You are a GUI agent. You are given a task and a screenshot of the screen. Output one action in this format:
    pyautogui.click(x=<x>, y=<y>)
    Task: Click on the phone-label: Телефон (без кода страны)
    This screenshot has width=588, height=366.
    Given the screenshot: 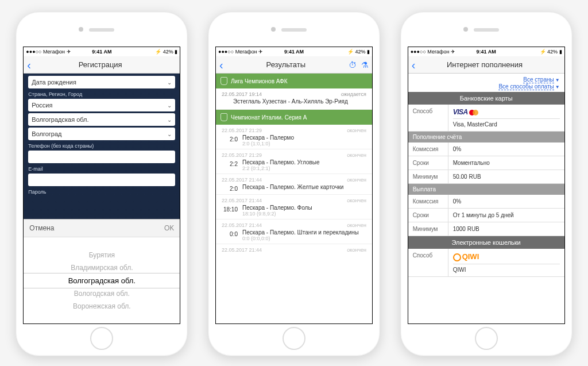 What is the action you would take?
    pyautogui.click(x=102, y=146)
    